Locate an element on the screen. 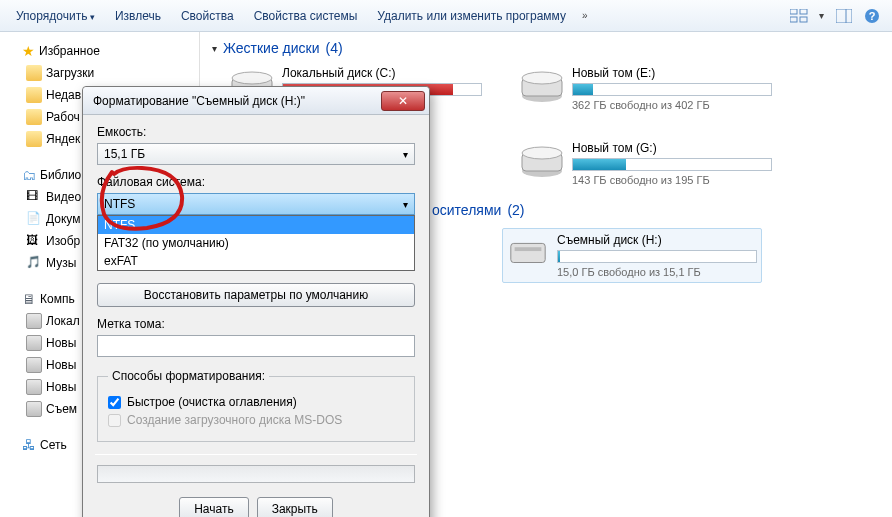 Image resolution: width=892 pixels, height=517 pixels. drive-name: Новый том (G:) is located at coordinates (672, 148).